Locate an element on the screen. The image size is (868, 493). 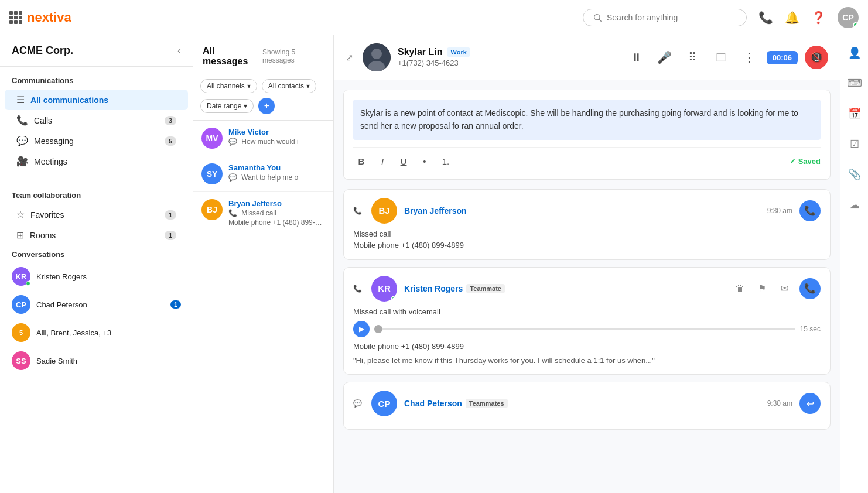
audio-scrubber is located at coordinates (378, 329).